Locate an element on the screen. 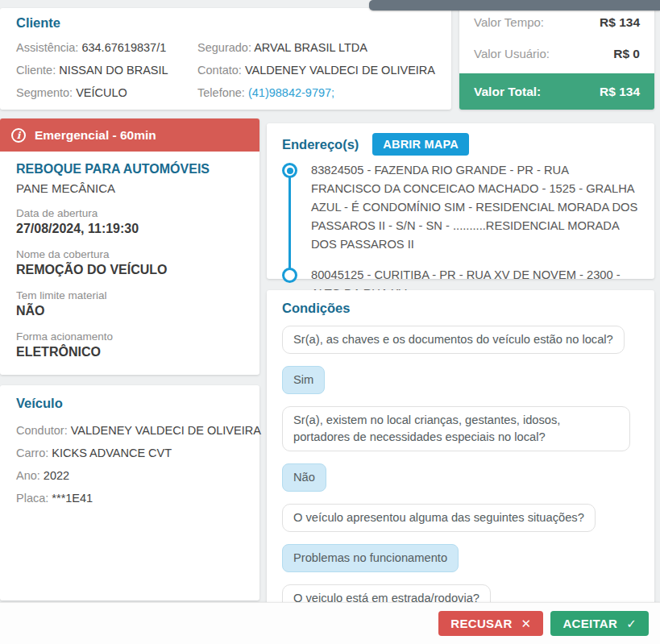 This screenshot has width=660, height=644. addresses-card: Endereço(s) ABRIR MAPA 83824505 - FAZEND… is located at coordinates (461, 202).